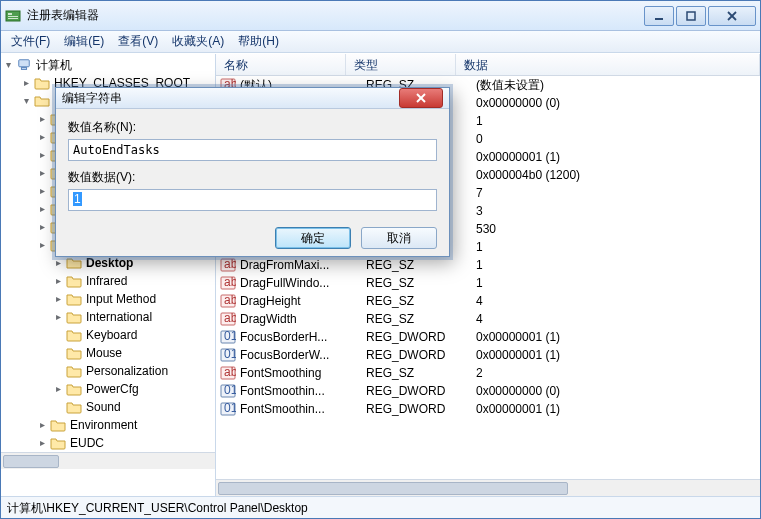  Describe the element at coordinates (488, 301) in the screenshot. I see `value-row: abDragHeightREG_SZ4` at that location.